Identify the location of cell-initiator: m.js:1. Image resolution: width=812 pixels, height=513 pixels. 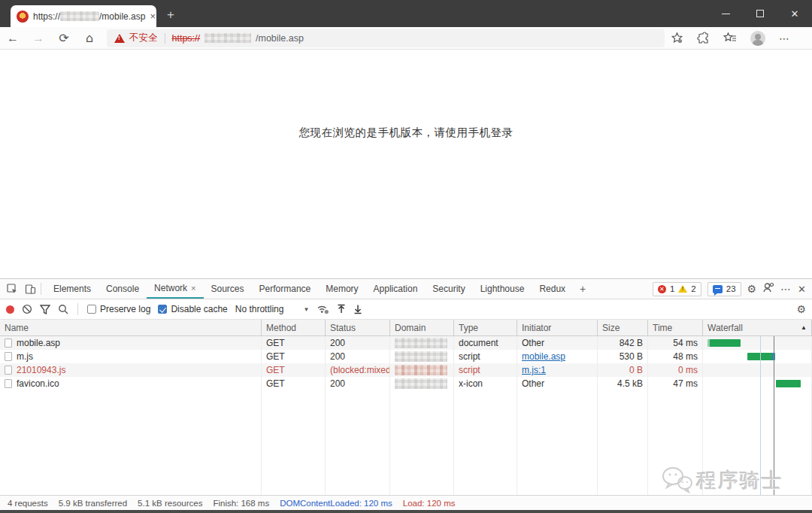
(558, 370).